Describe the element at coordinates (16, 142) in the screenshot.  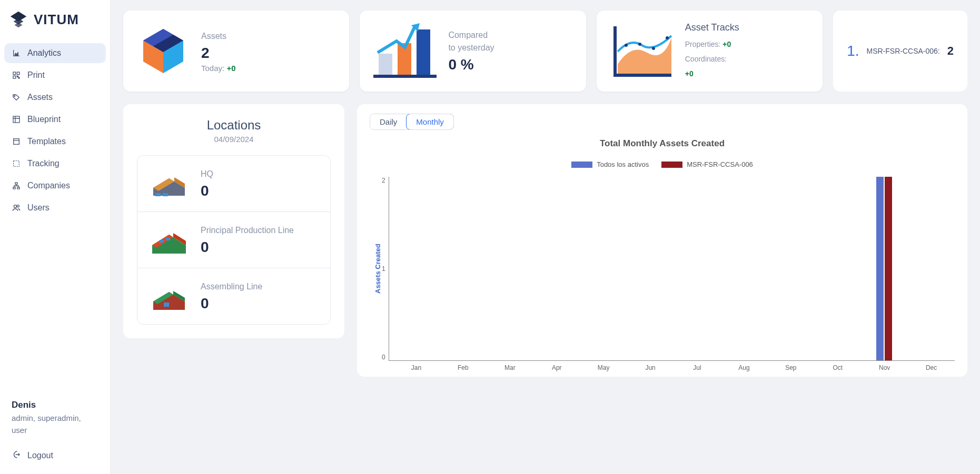
I see `templates-icon` at that location.